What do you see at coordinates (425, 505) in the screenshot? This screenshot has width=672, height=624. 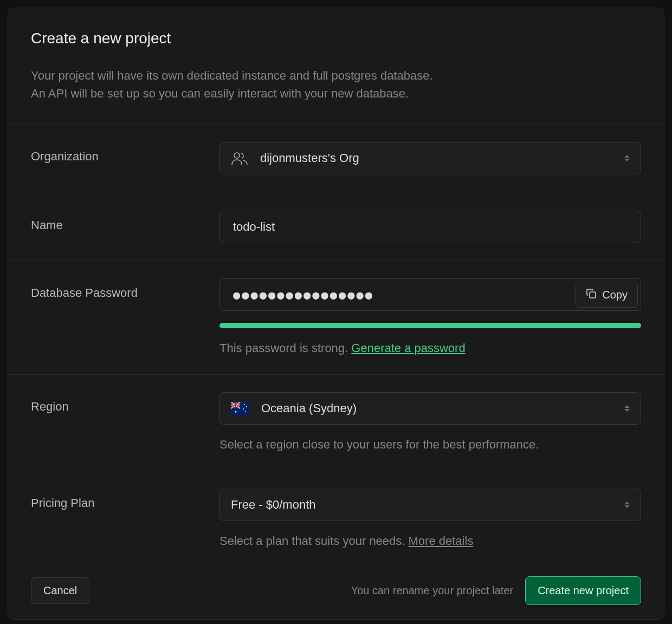 I see `pricing-value: Free - $0/month` at bounding box center [425, 505].